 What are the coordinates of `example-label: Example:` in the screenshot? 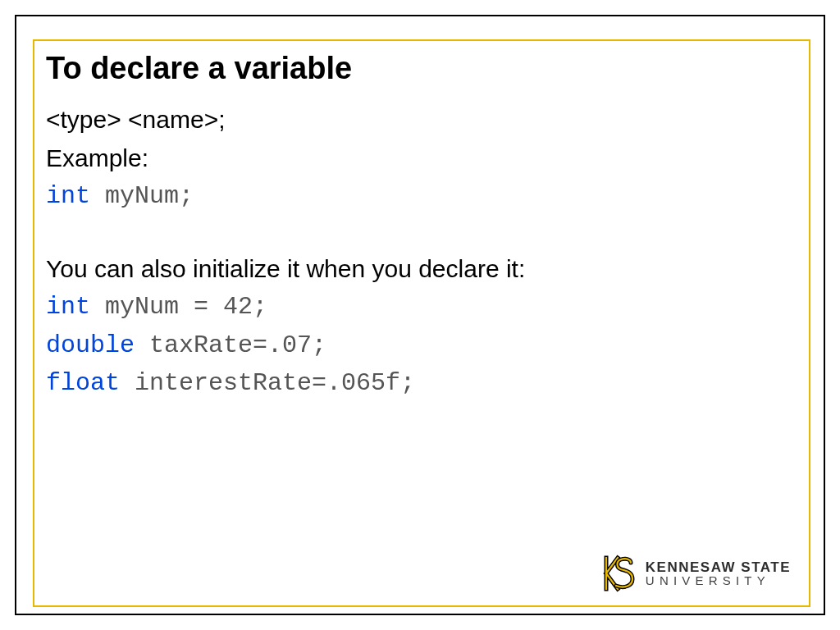 It's located at (420, 159).